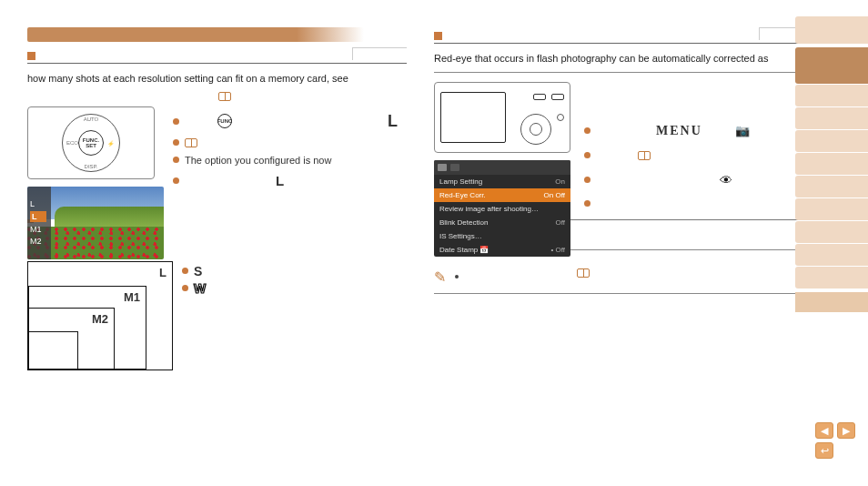 The height and width of the screenshot is (486, 868). Describe the element at coordinates (379, 54) in the screenshot. I see `still-movie-indicator` at that location.